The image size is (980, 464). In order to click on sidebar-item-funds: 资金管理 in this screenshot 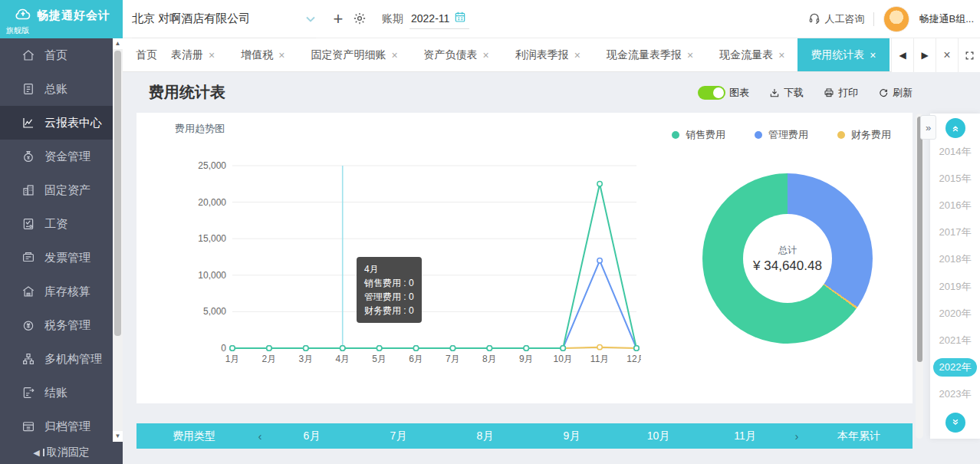, I will do `click(61, 156)`.